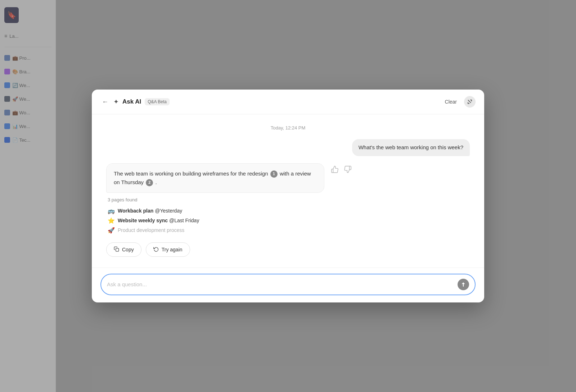 The width and height of the screenshot is (576, 392). What do you see at coordinates (158, 220) in the screenshot?
I see `weekly-sync-label: Website weekly sync @Last Friday` at bounding box center [158, 220].